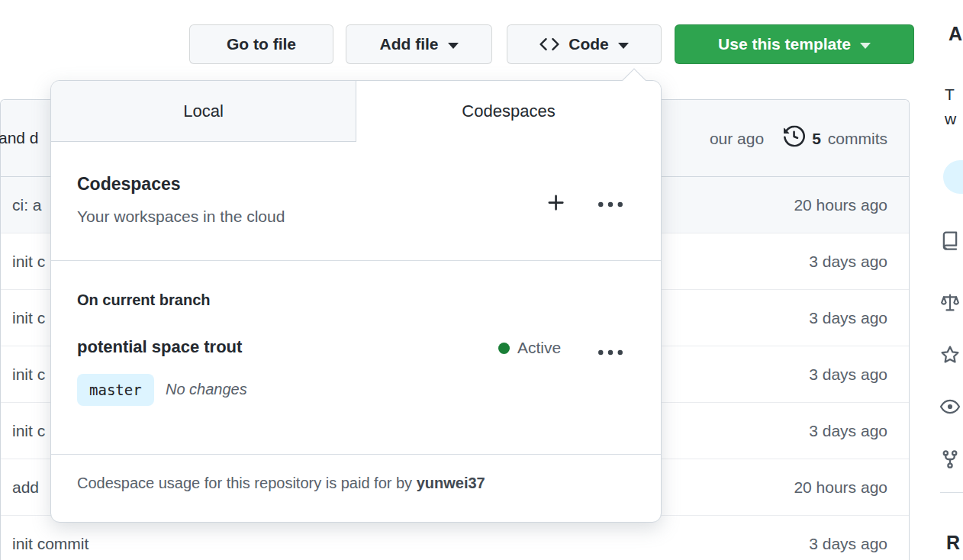 Image resolution: width=963 pixels, height=560 pixels. I want to click on codespaces-subtitle: Your workspaces in the cloud, so click(181, 217).